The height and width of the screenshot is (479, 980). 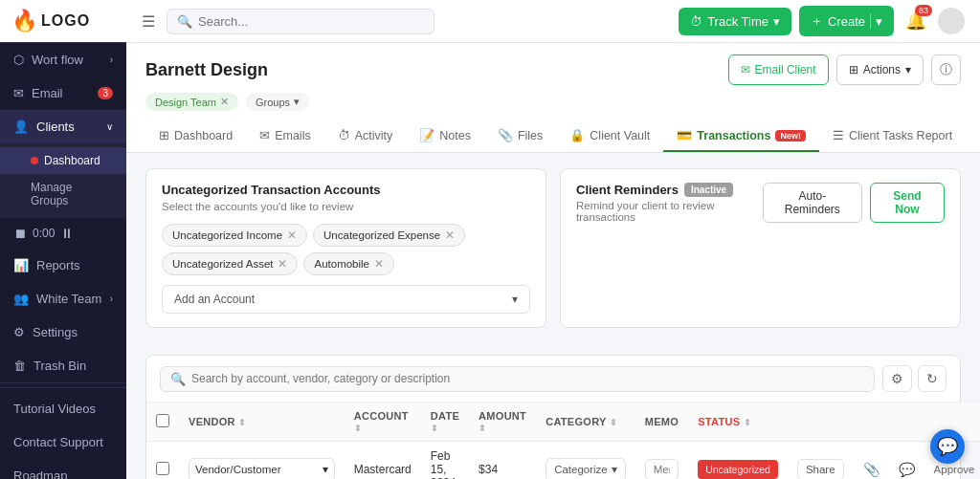 I want to click on sidebar-item-label: Settings, so click(x=56, y=333).